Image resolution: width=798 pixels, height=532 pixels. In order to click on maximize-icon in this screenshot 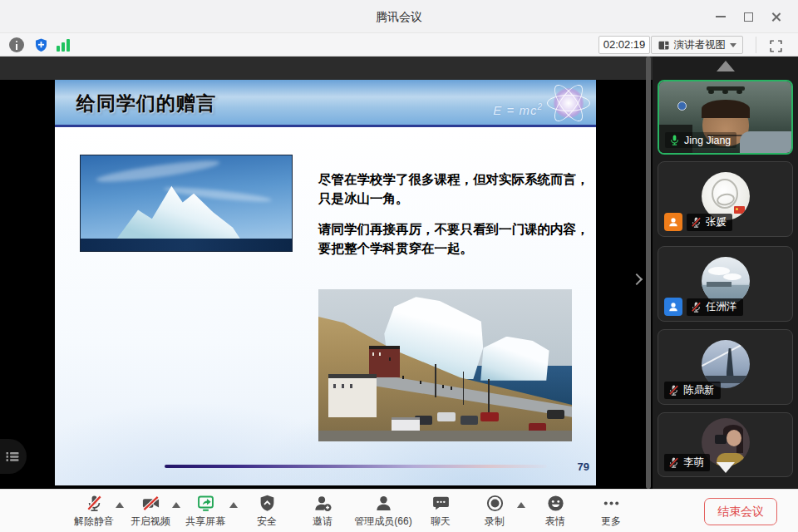, I will do `click(748, 17)`.